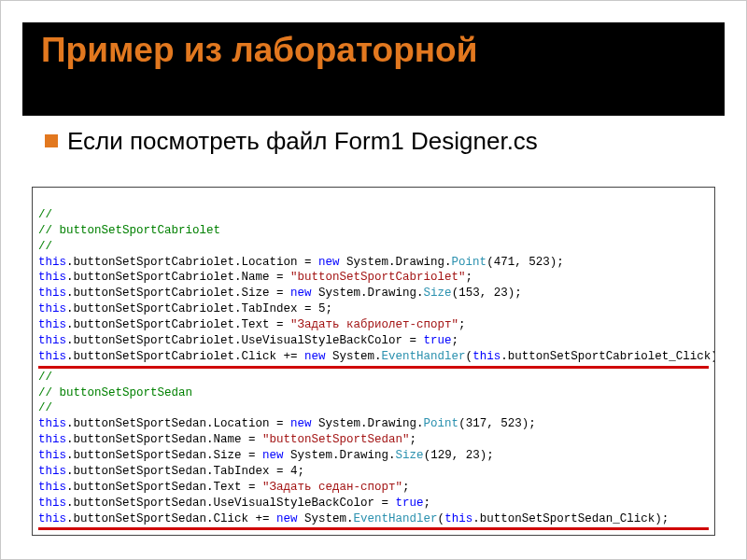 This screenshot has width=747, height=560. What do you see at coordinates (51, 141) in the screenshot?
I see `bullet-icon` at bounding box center [51, 141].